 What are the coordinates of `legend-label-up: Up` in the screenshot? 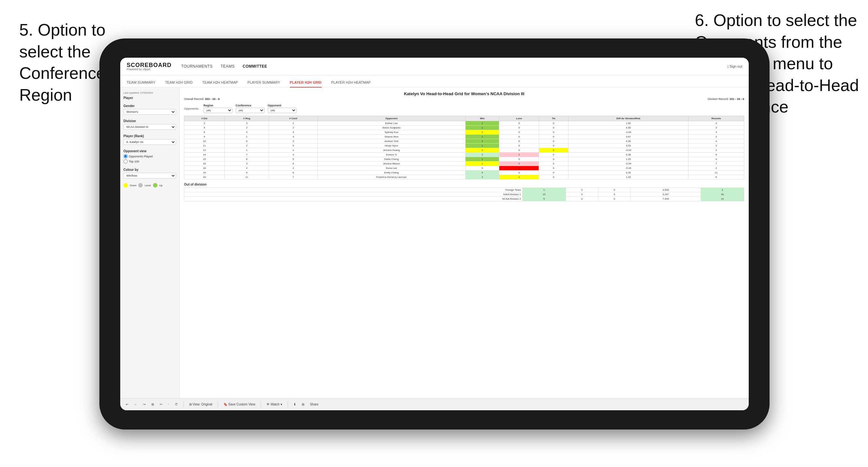 It's located at (161, 185).